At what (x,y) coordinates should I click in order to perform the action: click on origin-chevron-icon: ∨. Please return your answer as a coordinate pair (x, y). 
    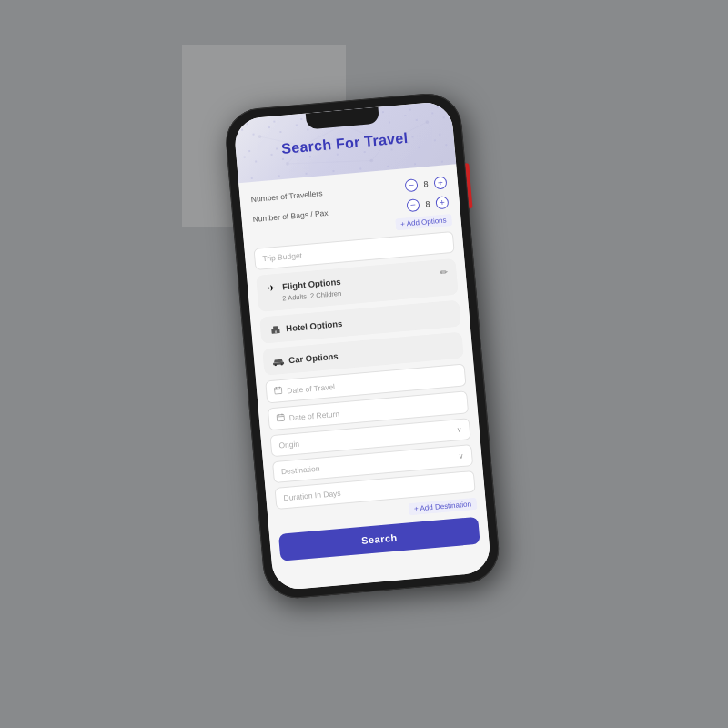
    Looking at the image, I should click on (459, 430).